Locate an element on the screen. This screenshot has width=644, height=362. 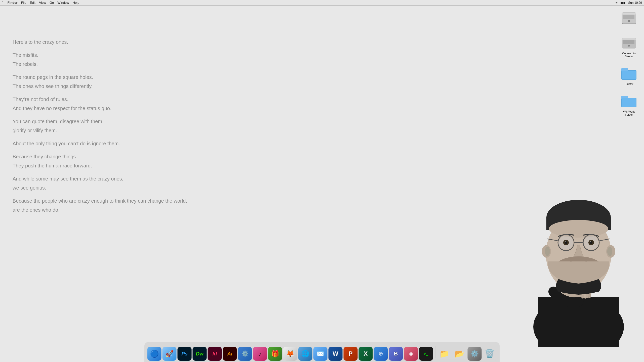
dock-finder: 🔵 is located at coordinates (154, 354).